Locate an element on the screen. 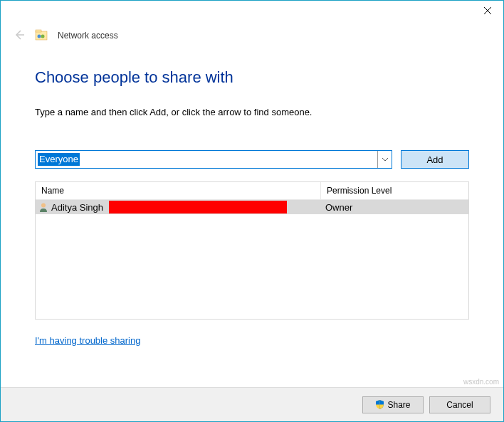 This screenshot has height=422, width=504. add-button: Add is located at coordinates (435, 159).